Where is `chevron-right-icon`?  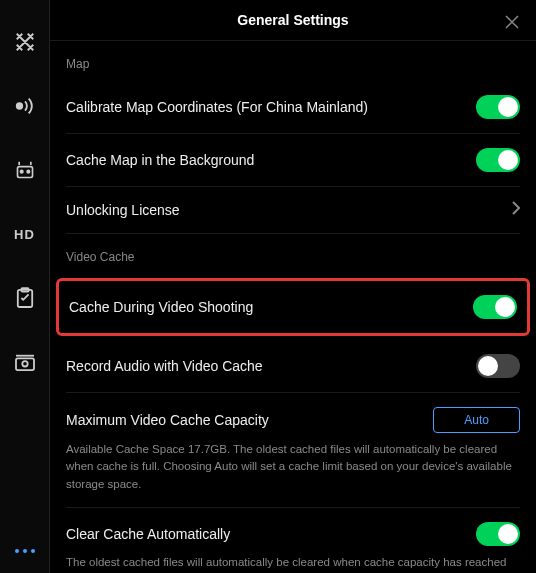
chevron-right-icon is located at coordinates (516, 210).